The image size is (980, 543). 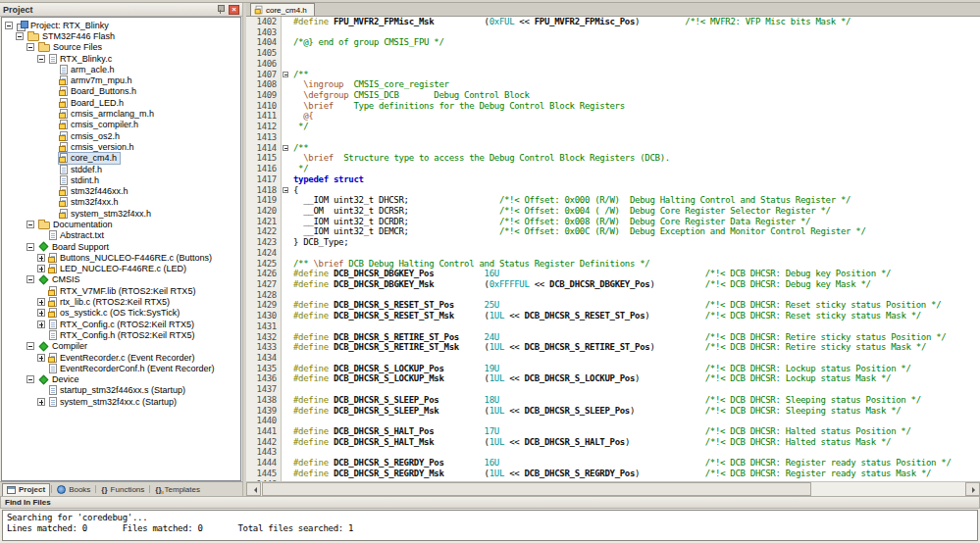 I want to click on tree-item-cmsis-version-h: cmsis_version.h, so click(x=122, y=147).